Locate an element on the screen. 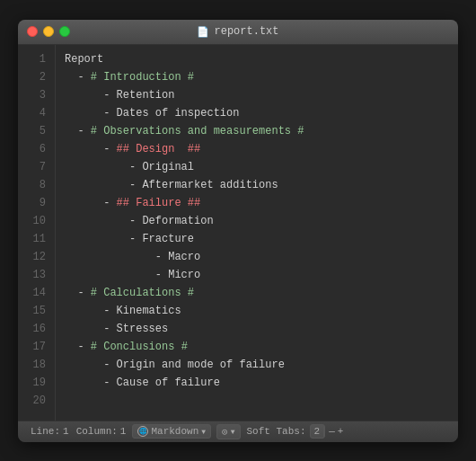 The height and width of the screenshot is (461, 476). line-number: 16 is located at coordinates (34, 329).